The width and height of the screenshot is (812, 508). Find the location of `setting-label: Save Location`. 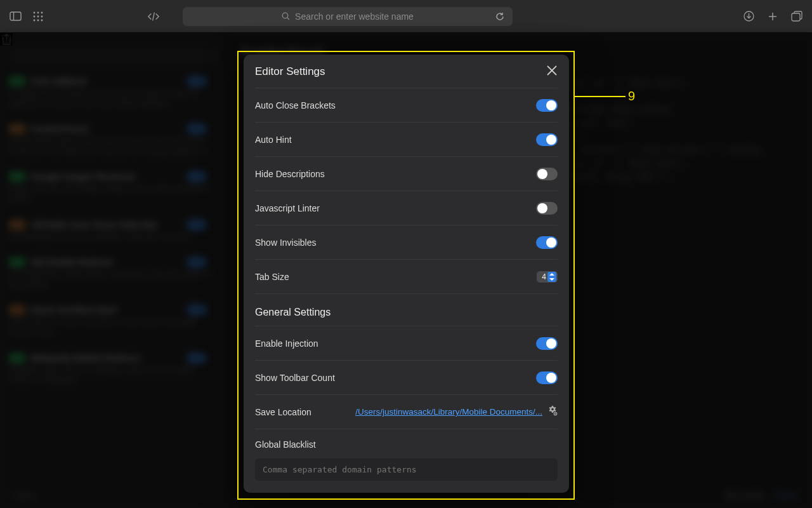

setting-label: Save Location is located at coordinates (283, 412).